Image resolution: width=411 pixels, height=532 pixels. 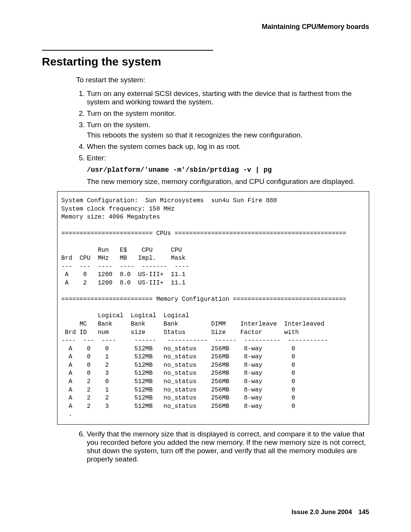 I want to click on step-2: Turn on the system monitor., so click(x=228, y=113).